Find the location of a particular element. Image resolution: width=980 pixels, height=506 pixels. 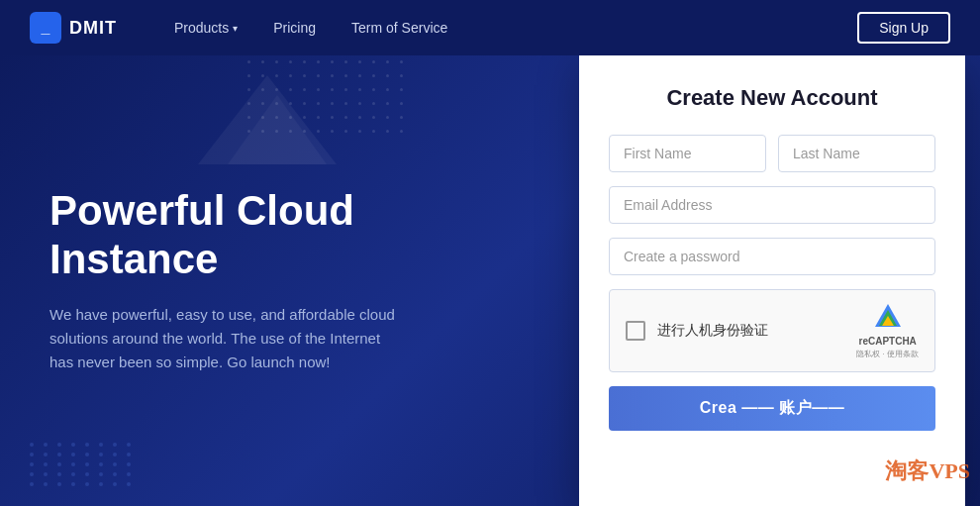

nav-links: Products ▾ Pricing Term of Service is located at coordinates (507, 28).